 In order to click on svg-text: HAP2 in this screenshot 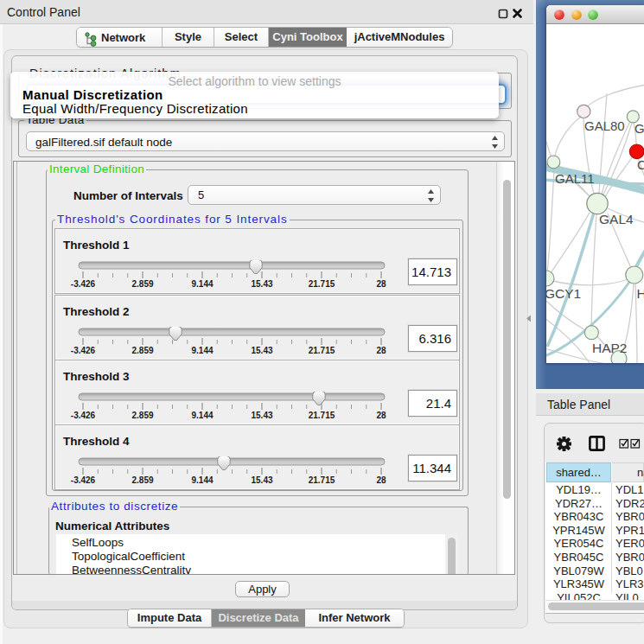, I will do `click(610, 348)`.